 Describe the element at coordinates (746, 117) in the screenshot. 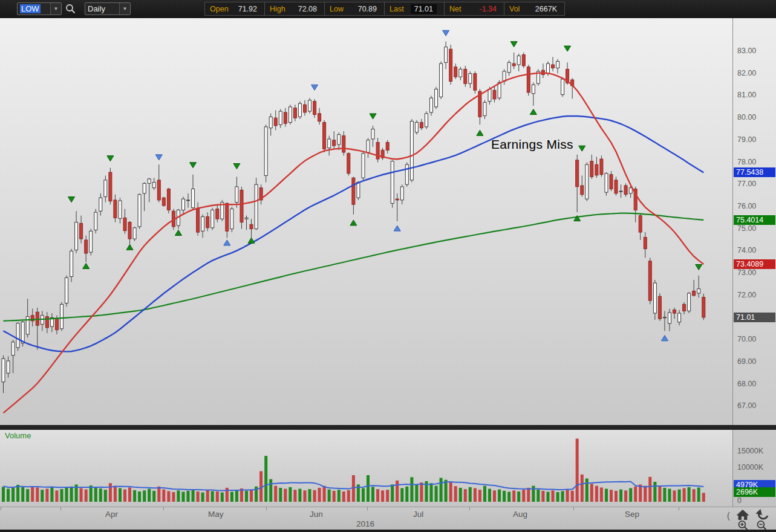

I see `price-tick-label: 80.00` at that location.